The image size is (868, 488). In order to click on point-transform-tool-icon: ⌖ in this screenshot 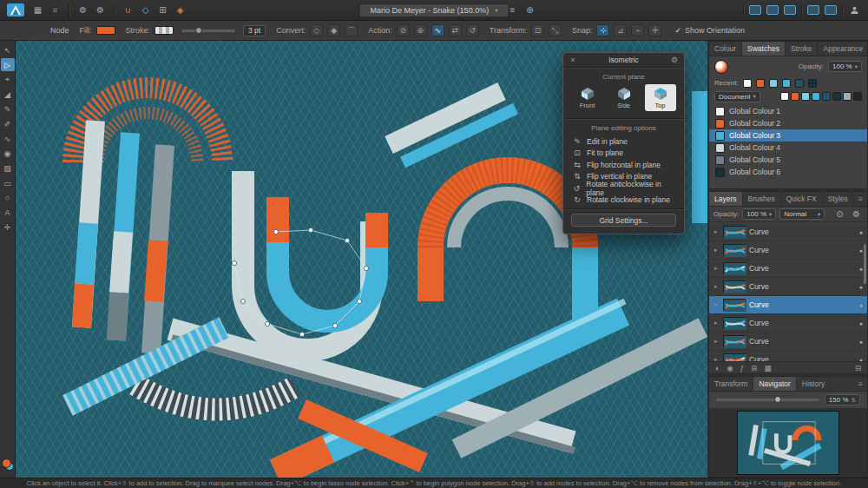, I will do `click(8, 80)`.